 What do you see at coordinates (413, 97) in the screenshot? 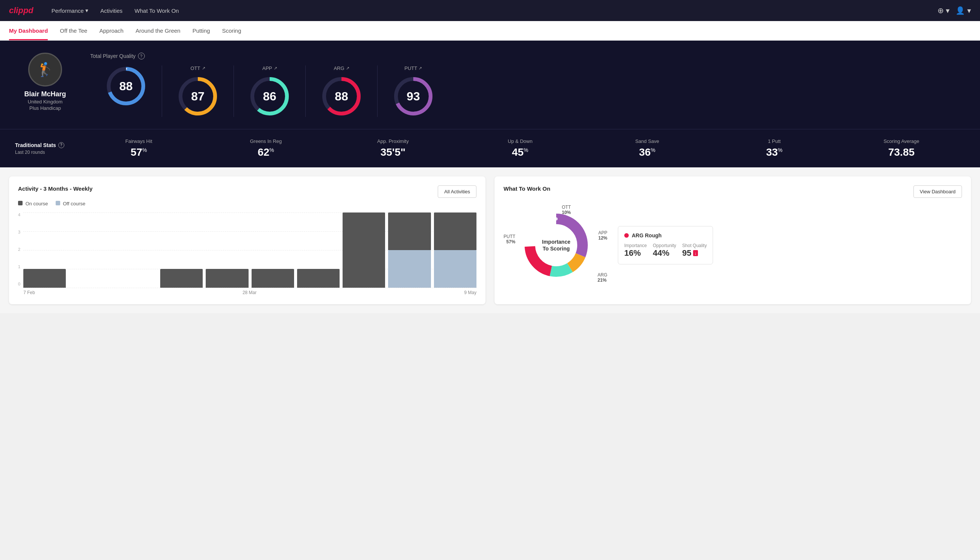
I see `score-putt-value: 93` at bounding box center [413, 97].